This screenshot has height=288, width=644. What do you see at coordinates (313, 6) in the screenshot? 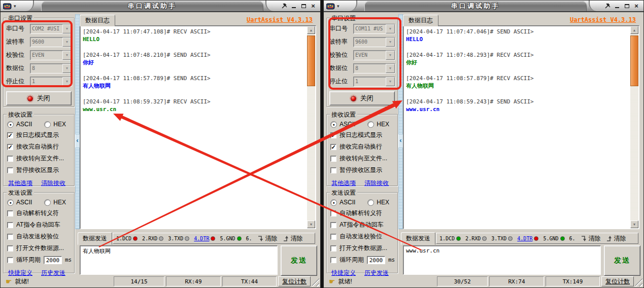
I see `close-button: ×` at bounding box center [313, 6].